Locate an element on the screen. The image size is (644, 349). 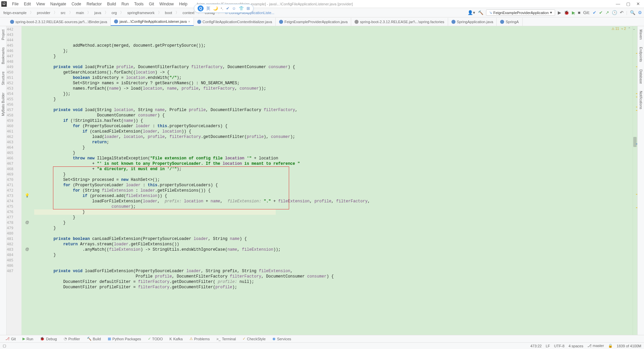
code-line: }; is located at coordinates (333, 51).